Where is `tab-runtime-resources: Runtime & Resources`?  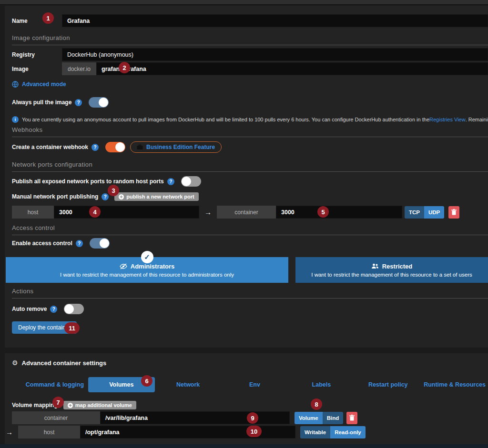
tab-runtime-resources: Runtime & Resources is located at coordinates (455, 385).